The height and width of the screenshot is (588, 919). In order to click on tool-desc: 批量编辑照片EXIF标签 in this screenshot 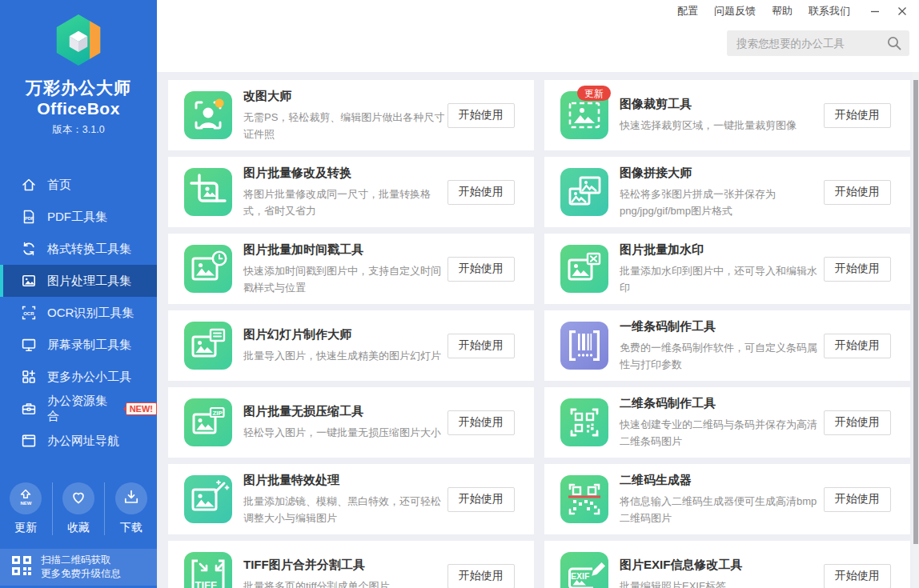, I will do `click(722, 582)`.